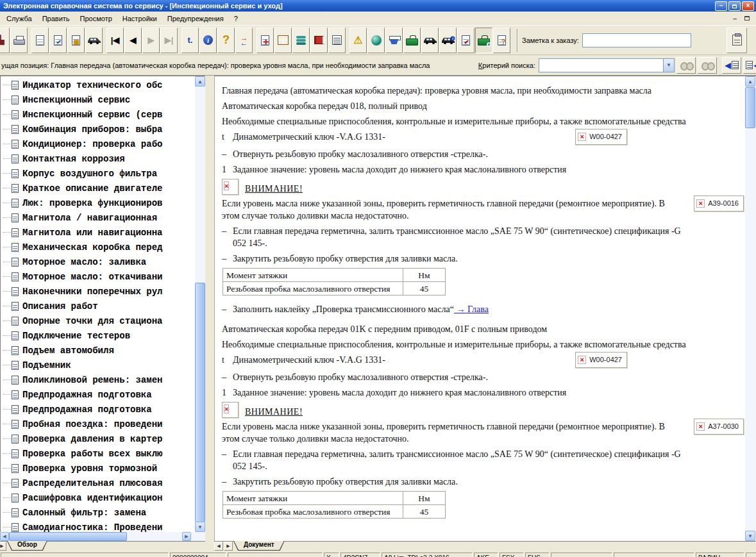  I want to click on print-window-button: ✚, so click(265, 40).